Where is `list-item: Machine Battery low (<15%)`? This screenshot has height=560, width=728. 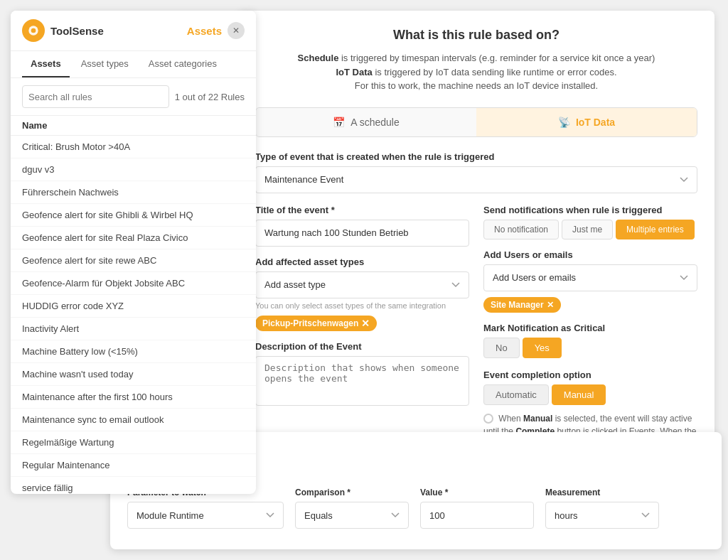 list-item: Machine Battery low (<15%) is located at coordinates (134, 352).